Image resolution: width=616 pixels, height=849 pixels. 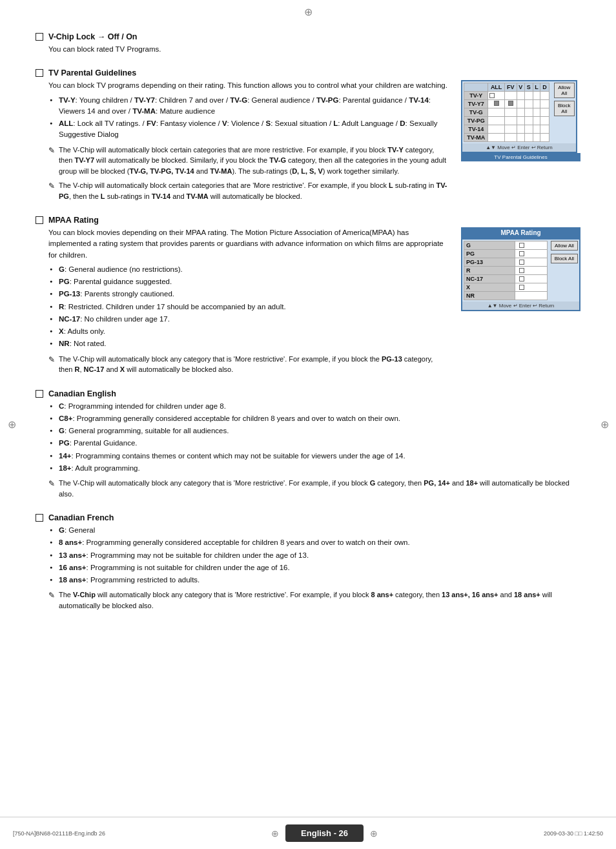 I want to click on tv-bullet-2: ALL: Lock all TV ratings. / FV: Fantasy …, so click(x=248, y=129).